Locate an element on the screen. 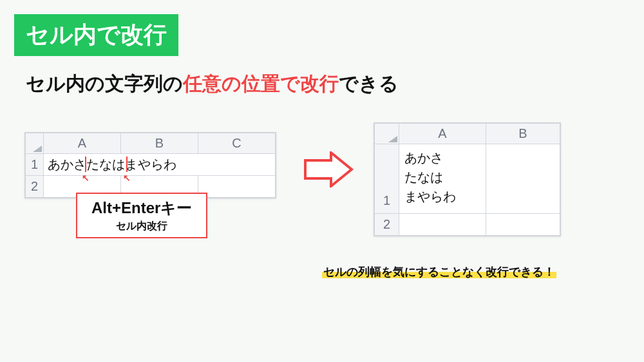 Image resolution: width=644 pixels, height=362 pixels. cursor-arrow-icon-2: ↖ is located at coordinates (127, 178).